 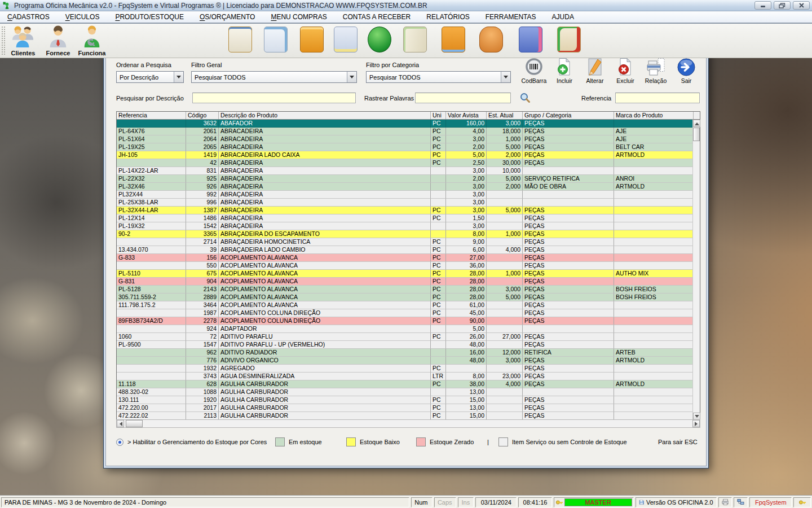 I want to click on alterar-button: Alterar, so click(x=595, y=71).